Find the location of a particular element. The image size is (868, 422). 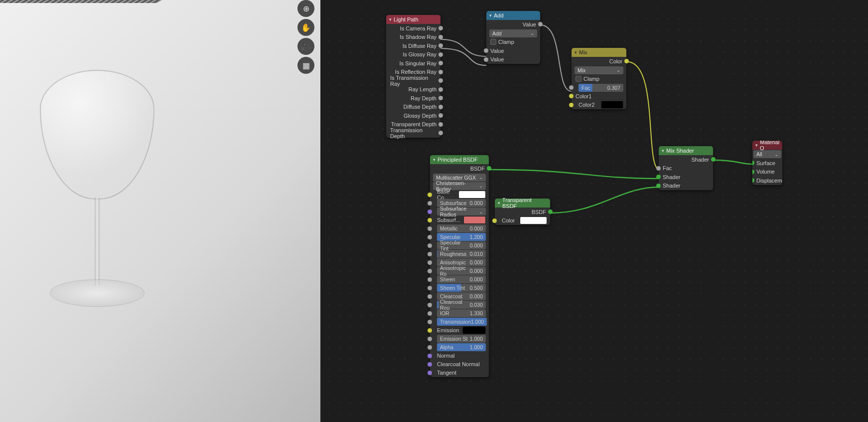

output-label: Transparent Depth is located at coordinates (414, 124).